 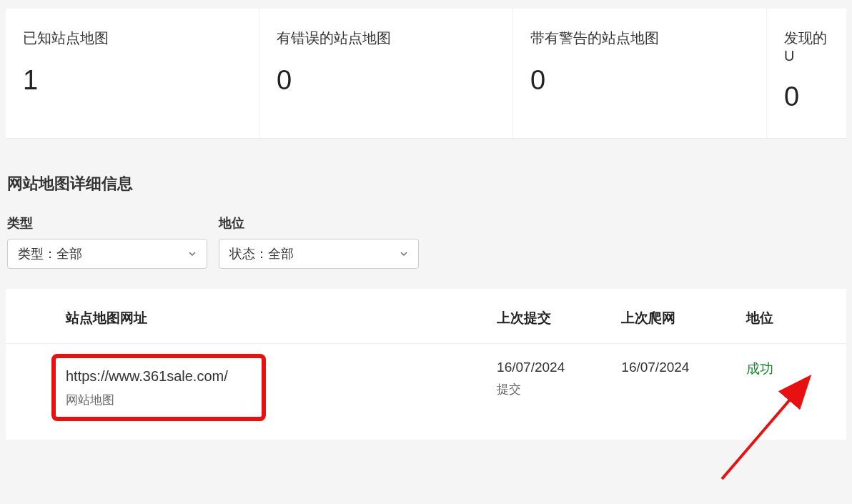 I want to click on highlighted-url-box: https://www.361sale.com/ 网站地图, so click(x=159, y=387).